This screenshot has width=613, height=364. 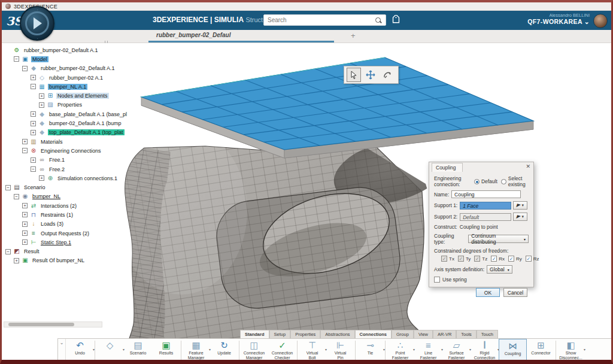 What do you see at coordinates (35, 187) in the screenshot?
I see `tree-item-label: Scenario` at bounding box center [35, 187].